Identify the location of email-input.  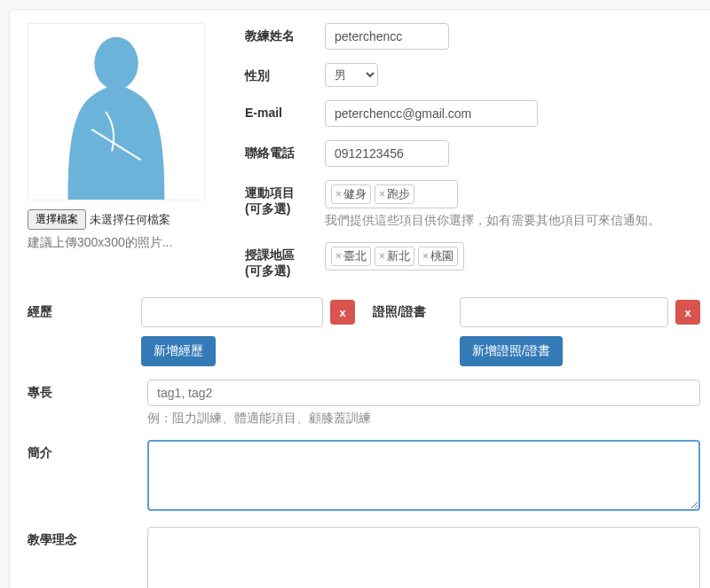
(431, 114).